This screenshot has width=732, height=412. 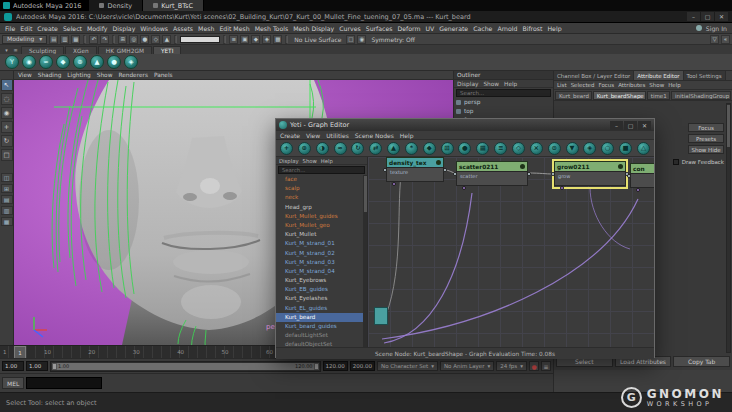 I want to click on clump-node-icon: ≈, so click(x=340, y=148).